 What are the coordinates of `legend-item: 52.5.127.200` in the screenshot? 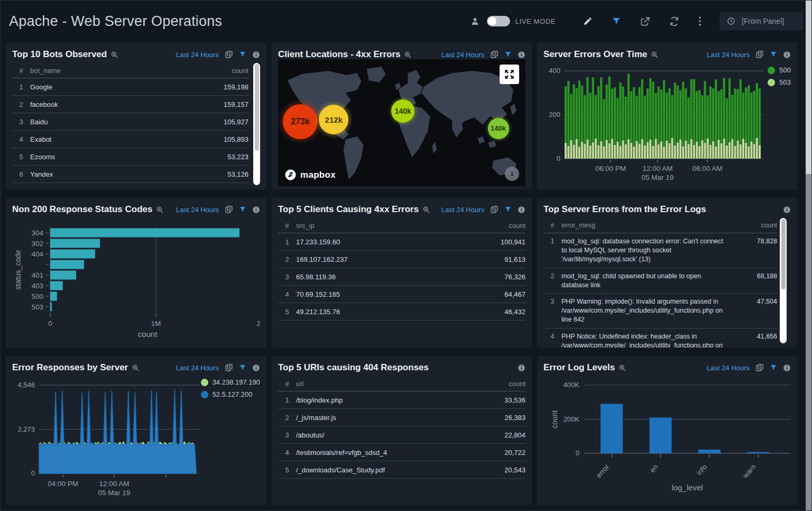 It's located at (230, 395).